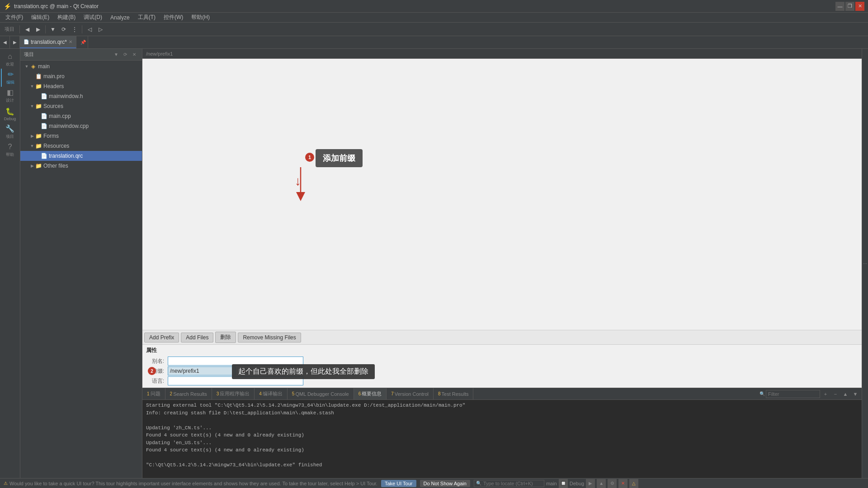 The image size is (868, 488). What do you see at coordinates (235, 394) in the screenshot?
I see `app-tab-label: 应用程序输出` at bounding box center [235, 394].